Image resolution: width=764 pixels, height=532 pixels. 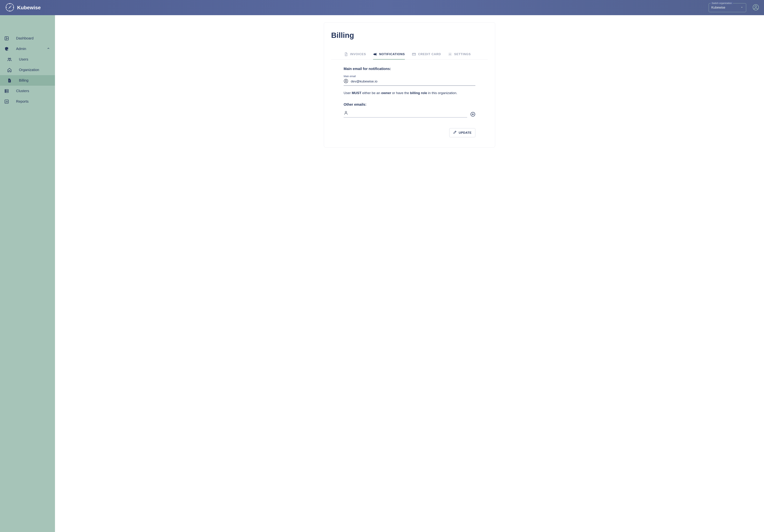 I want to click on billing-card: Billing $ INVOICES NOTIFICATIONS, so click(x=409, y=85).